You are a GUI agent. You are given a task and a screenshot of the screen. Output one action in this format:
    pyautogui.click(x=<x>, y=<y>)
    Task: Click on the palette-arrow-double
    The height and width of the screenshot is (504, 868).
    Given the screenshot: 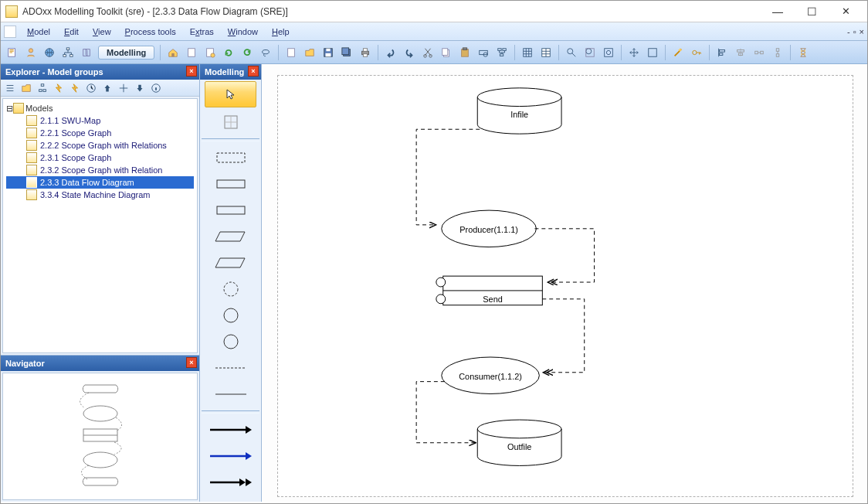 What is the action you would take?
    pyautogui.click(x=230, y=482)
    